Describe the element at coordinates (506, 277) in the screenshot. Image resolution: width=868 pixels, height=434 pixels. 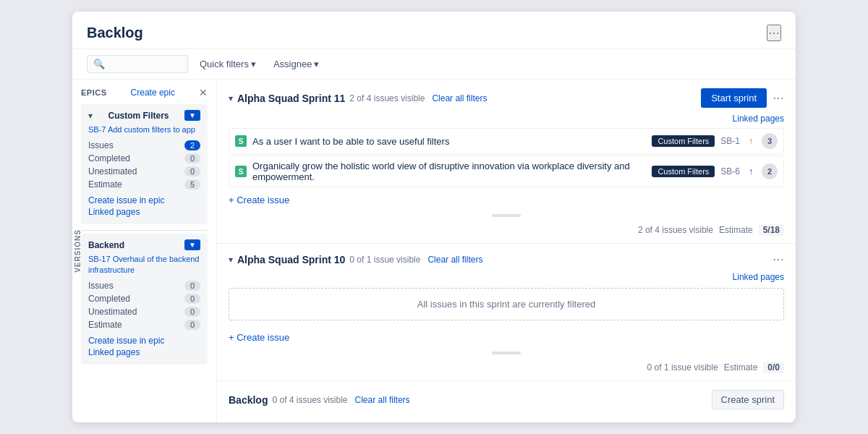
I see `sprint-10-linked-pages-link: Linked pages` at that location.